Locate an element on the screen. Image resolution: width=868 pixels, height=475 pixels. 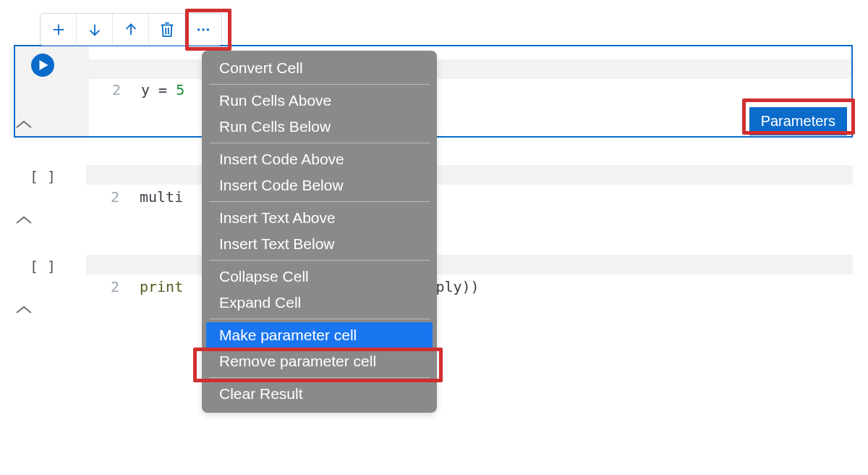
menu-insert-code-above: Insert Code Above is located at coordinates (320, 159).